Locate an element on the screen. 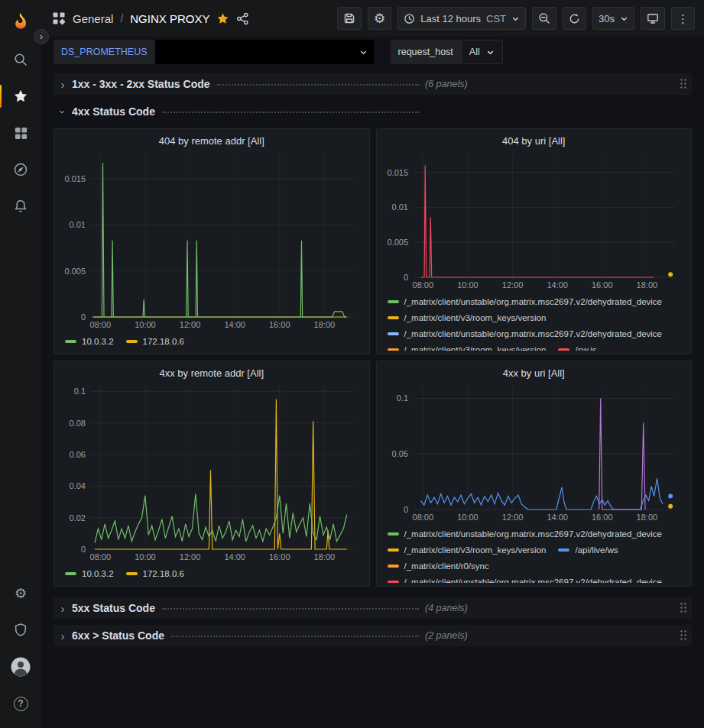  clock-icon is located at coordinates (410, 18).